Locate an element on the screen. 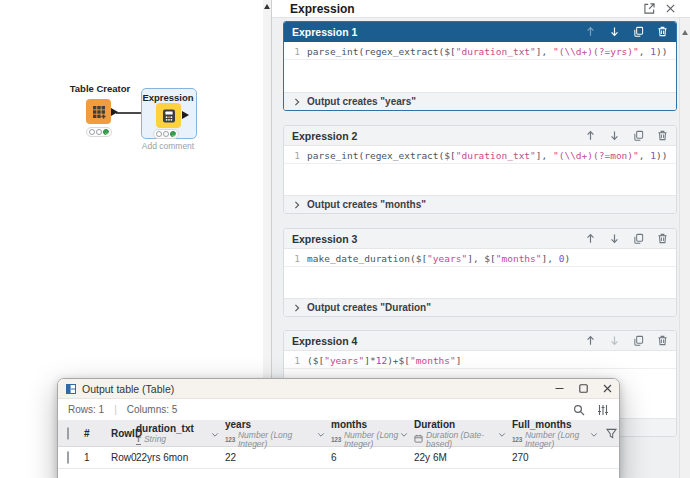 This screenshot has width=690, height=478. table-creator-status-lights is located at coordinates (99, 132).